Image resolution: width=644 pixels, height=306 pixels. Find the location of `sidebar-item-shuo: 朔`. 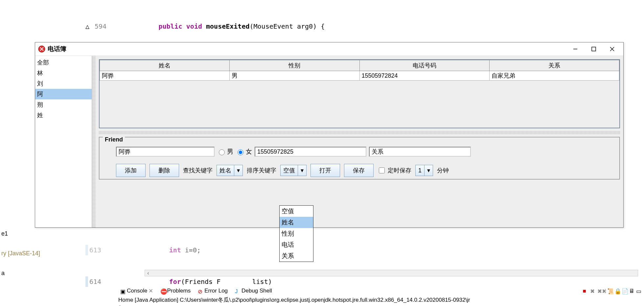

sidebar-item-shuo: 朔 is located at coordinates (63, 105).